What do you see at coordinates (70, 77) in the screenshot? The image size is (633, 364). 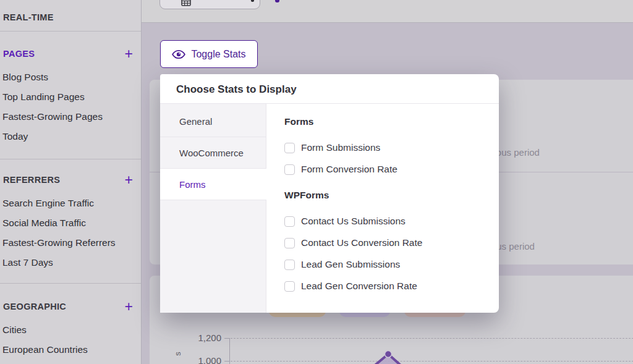 I see `sidebar-item-blog-posts: Blog Posts` at bounding box center [70, 77].